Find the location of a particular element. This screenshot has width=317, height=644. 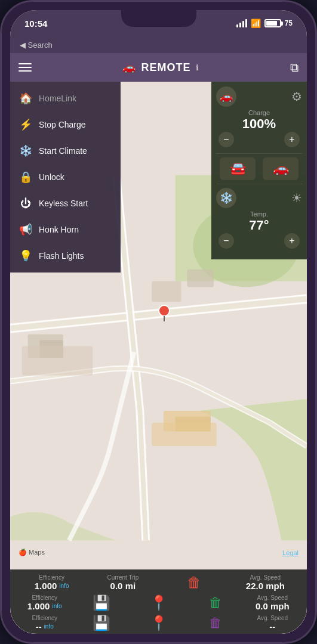

status-icons: 📶 75 is located at coordinates (264, 23).